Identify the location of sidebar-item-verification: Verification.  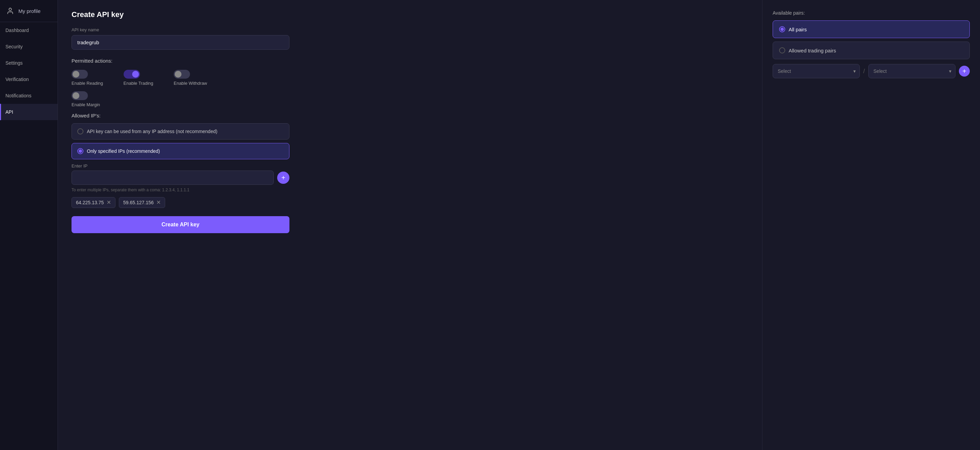
(29, 79).